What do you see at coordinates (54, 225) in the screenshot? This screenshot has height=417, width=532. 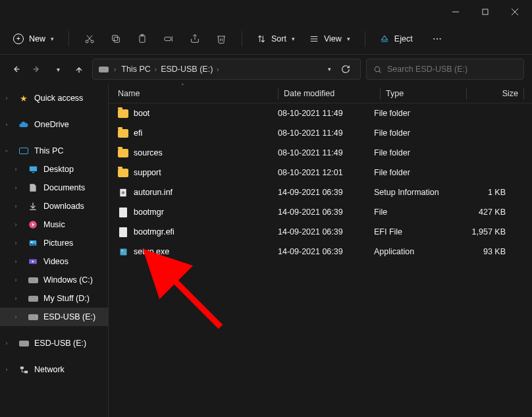 I see `sidebar-item-music: ›Music` at bounding box center [54, 225].